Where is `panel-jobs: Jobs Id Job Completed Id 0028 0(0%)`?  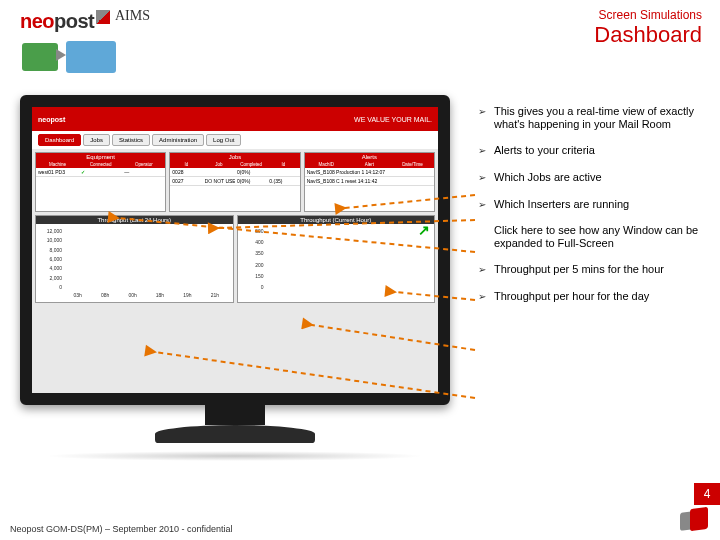 panel-jobs: Jobs Id Job Completed Id 0028 0(0%) is located at coordinates (234, 182).